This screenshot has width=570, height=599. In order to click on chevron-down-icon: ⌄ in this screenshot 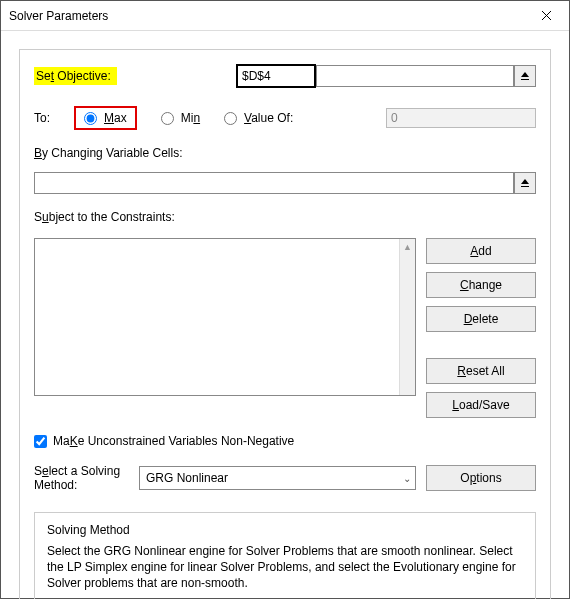, I will do `click(407, 478)`.